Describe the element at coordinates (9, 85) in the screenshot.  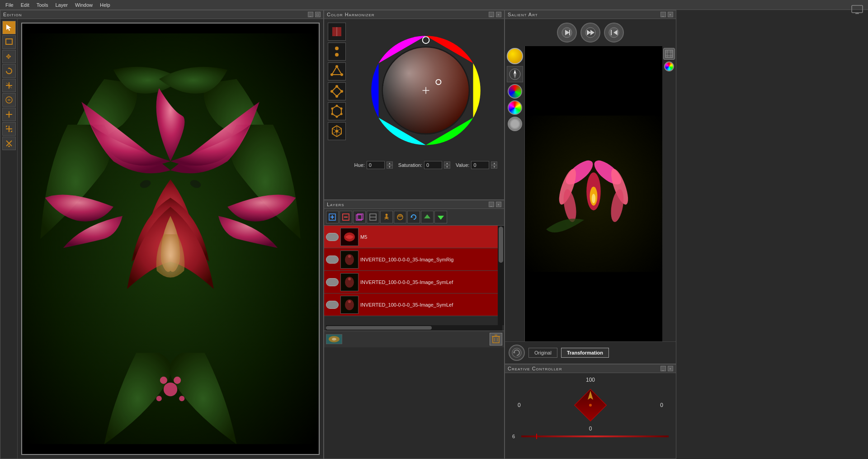
I see `tool-scale` at that location.